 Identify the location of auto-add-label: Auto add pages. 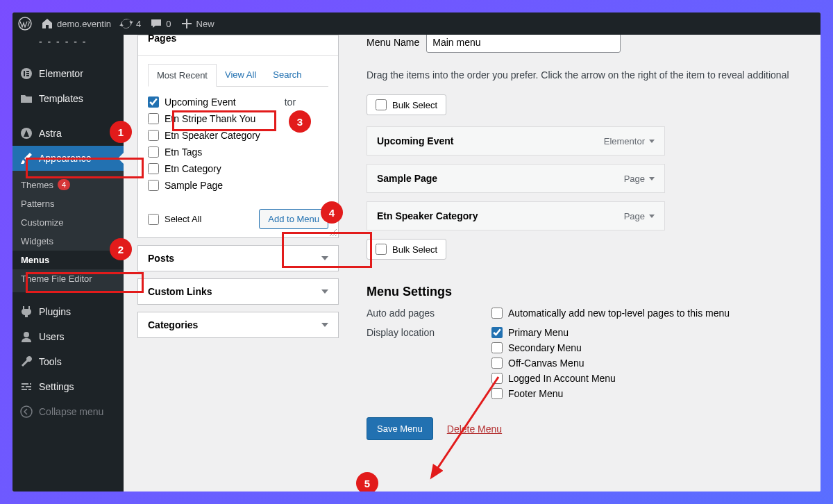
(429, 315).